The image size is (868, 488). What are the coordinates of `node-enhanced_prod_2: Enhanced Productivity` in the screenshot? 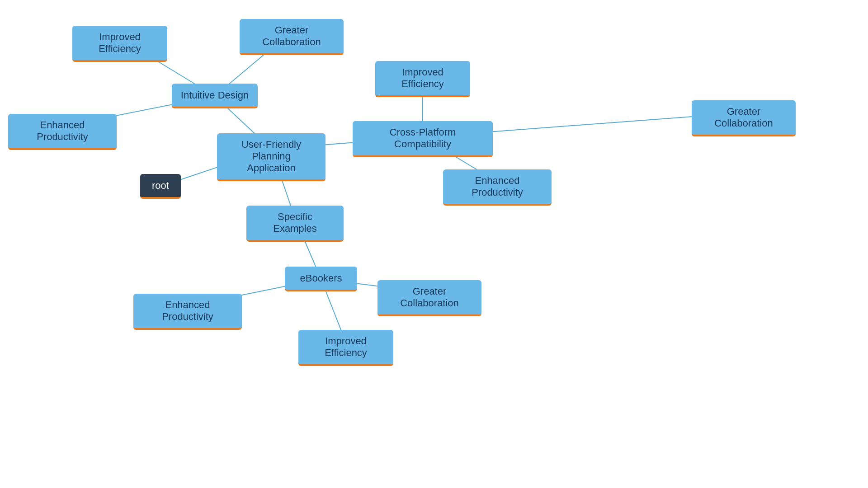 It's located at (497, 188).